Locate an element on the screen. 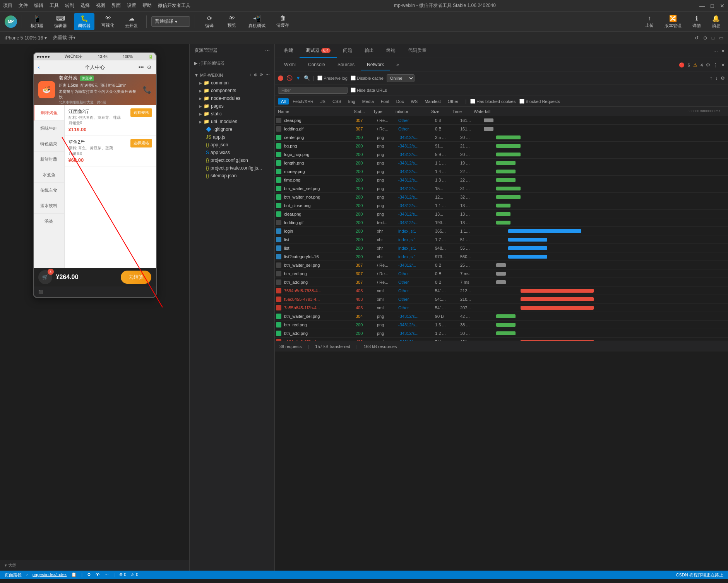  compile-button: ⟳ 编译 is located at coordinates (209, 22).